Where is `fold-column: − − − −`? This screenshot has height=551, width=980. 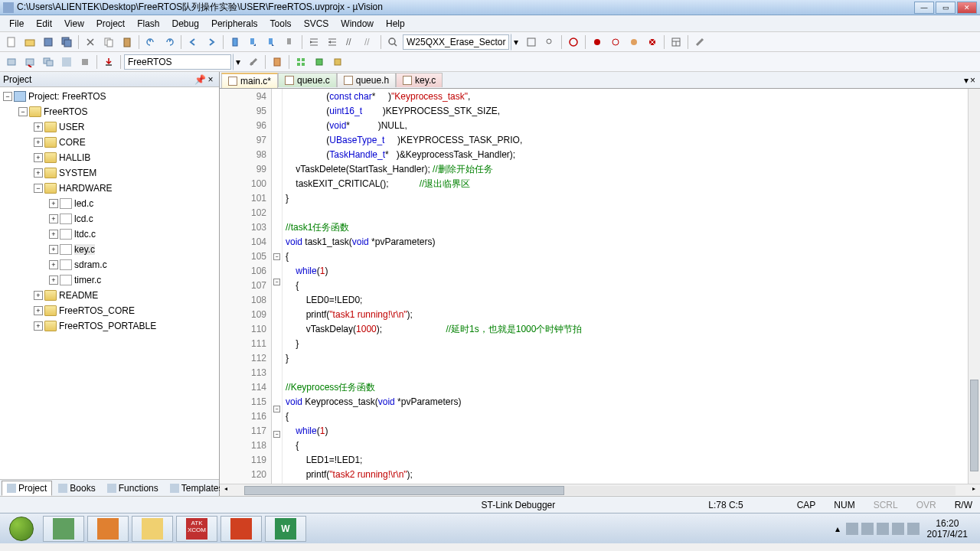
fold-column: − − − − is located at coordinates (277, 286).